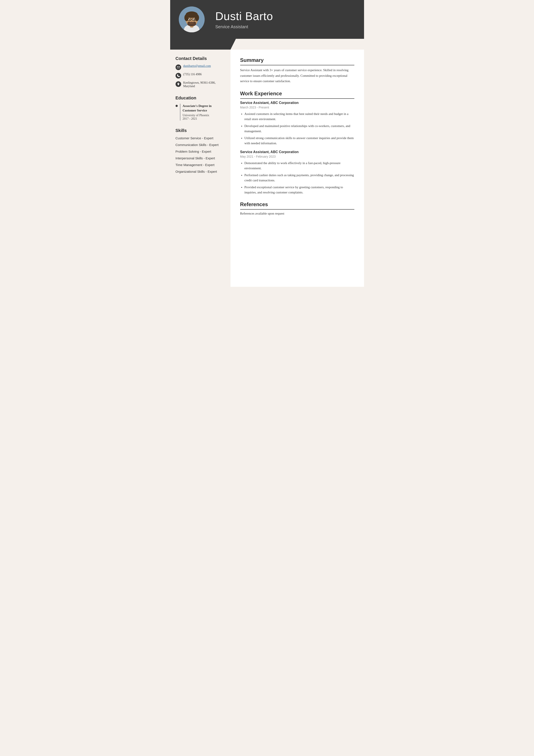 This screenshot has height=756, width=534. Describe the element at coordinates (191, 19) in the screenshot. I see `avatar` at that location.